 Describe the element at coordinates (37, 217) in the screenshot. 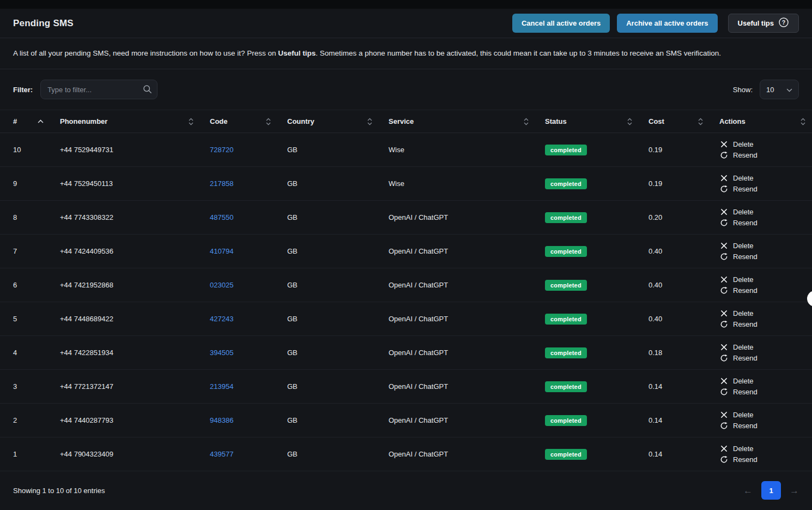

I see `row-number: 8` at that location.